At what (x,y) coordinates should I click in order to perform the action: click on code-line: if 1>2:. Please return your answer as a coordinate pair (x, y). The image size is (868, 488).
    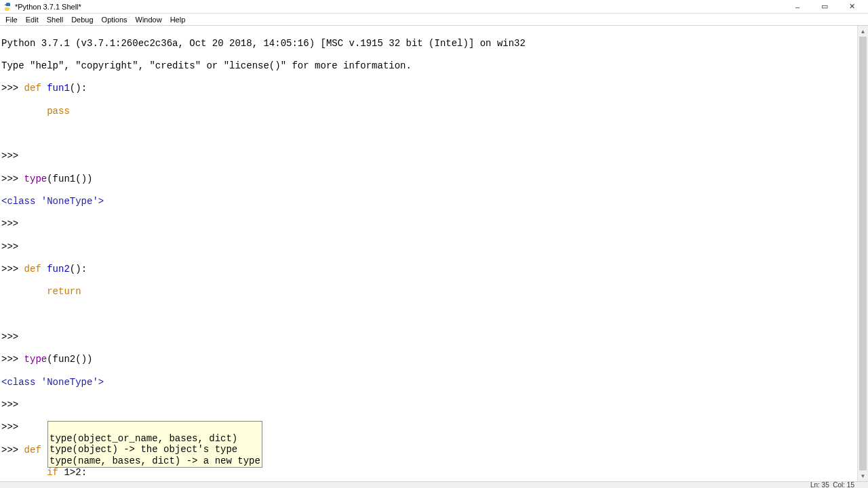
    Looking at the image, I should click on (434, 473).